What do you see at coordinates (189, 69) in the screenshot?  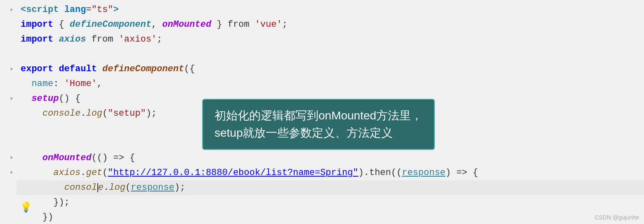 I see `token: ({` at bounding box center [189, 69].